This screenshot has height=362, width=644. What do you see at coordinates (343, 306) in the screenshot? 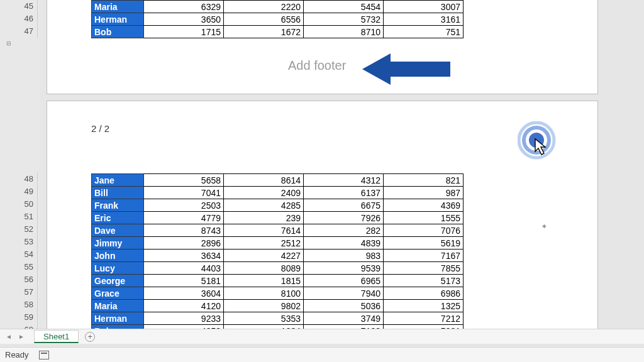
I see `value-cell: 5036` at bounding box center [343, 306].